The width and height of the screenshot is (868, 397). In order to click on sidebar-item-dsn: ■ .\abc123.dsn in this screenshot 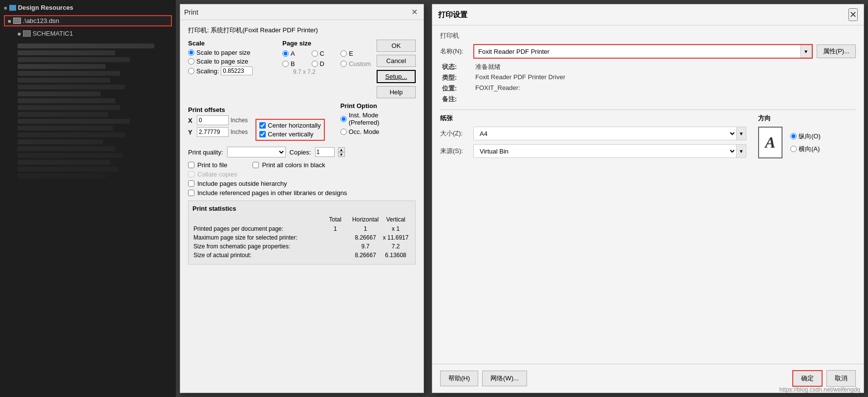, I will do `click(88, 21)`.